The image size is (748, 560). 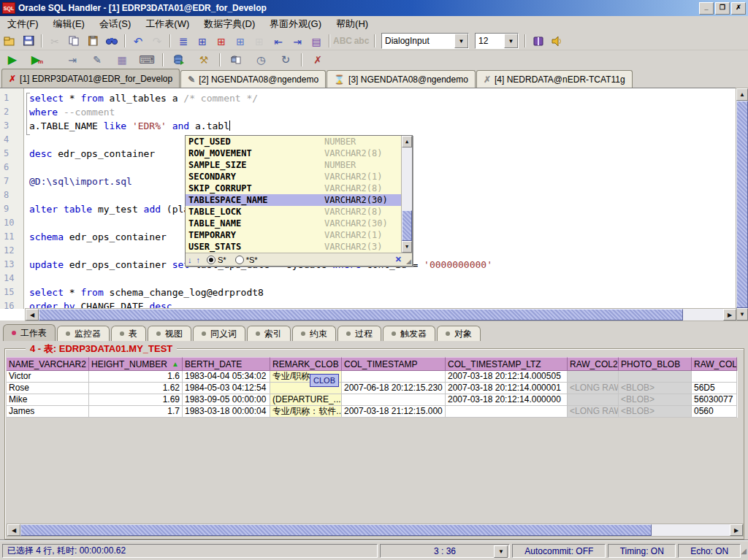 I want to click on timing-status: Timing: ON, so click(x=641, y=551).